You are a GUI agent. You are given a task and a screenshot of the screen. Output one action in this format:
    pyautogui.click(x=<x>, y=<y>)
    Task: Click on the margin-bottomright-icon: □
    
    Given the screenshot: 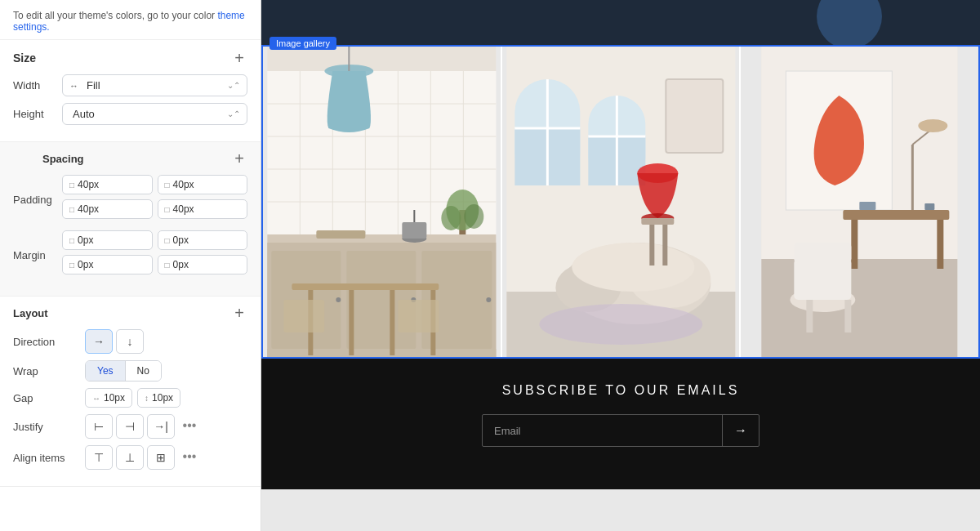 What is the action you would take?
    pyautogui.click(x=167, y=265)
    